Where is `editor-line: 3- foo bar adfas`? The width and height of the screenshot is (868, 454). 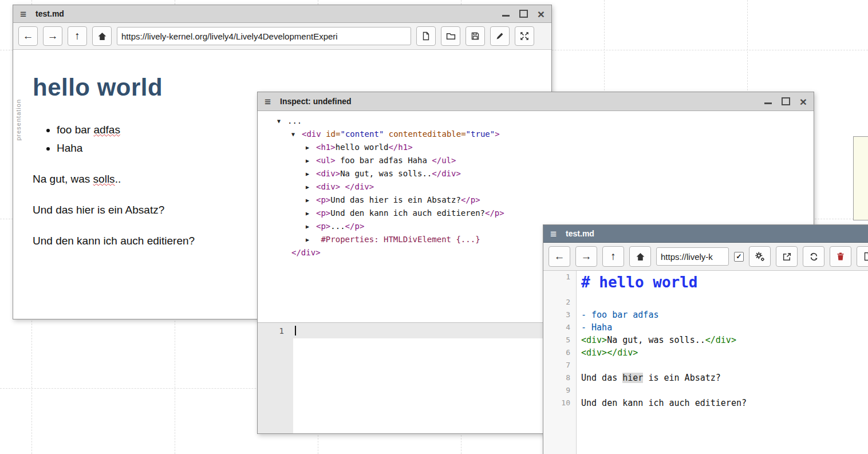 editor-line: 3- foo bar adfas is located at coordinates (705, 315).